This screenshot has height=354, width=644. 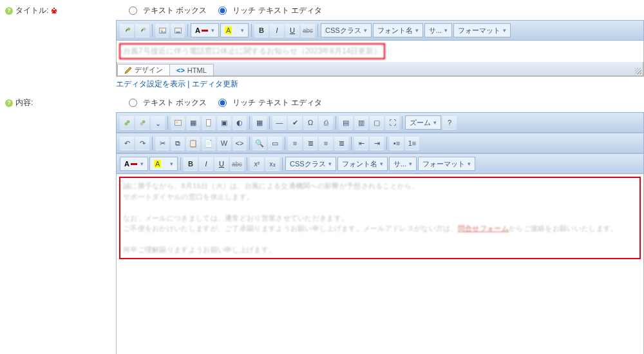 What do you see at coordinates (192, 70) in the screenshot?
I see `title-tab-html: <> HTML` at bounding box center [192, 70].